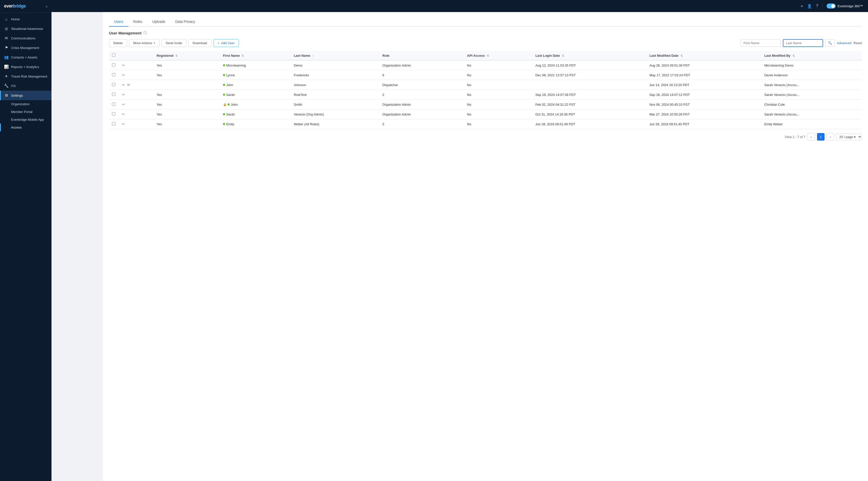 This screenshot has width=868, height=481. What do you see at coordinates (422, 75) in the screenshot?
I see `cell-role: 6` at bounding box center [422, 75].